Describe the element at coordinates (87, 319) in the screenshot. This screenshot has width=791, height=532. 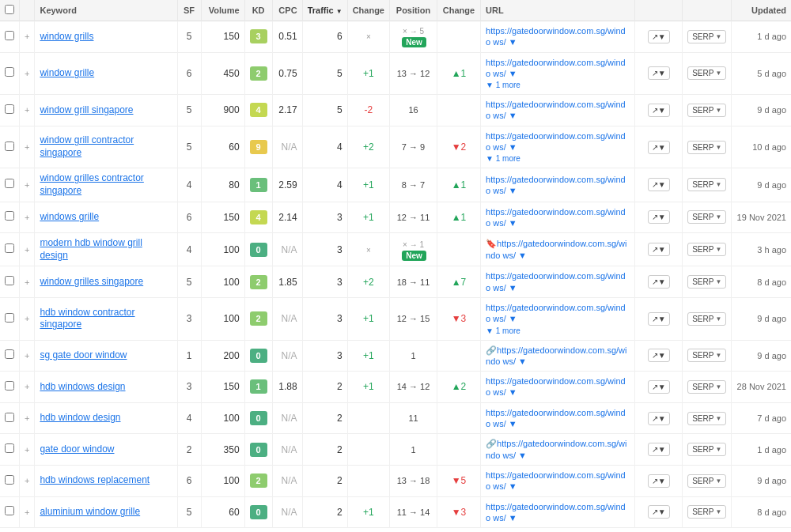
I see `keyword-link: hdb window contractor singapore` at that location.